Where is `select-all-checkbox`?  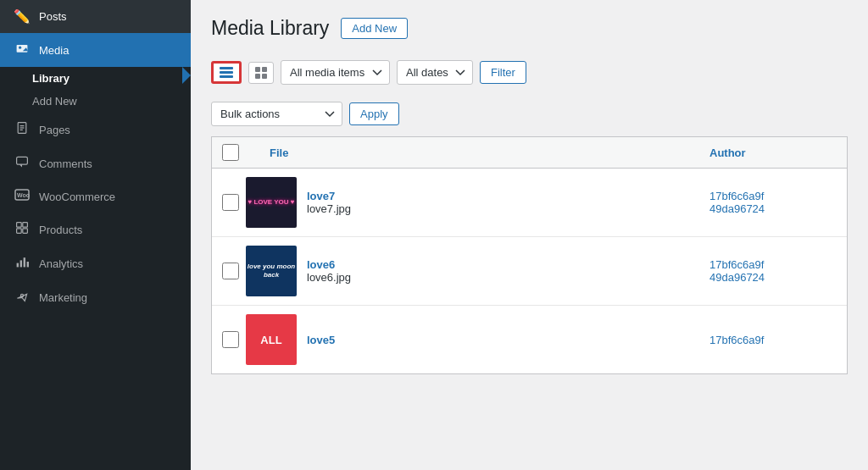 select-all-checkbox is located at coordinates (231, 152).